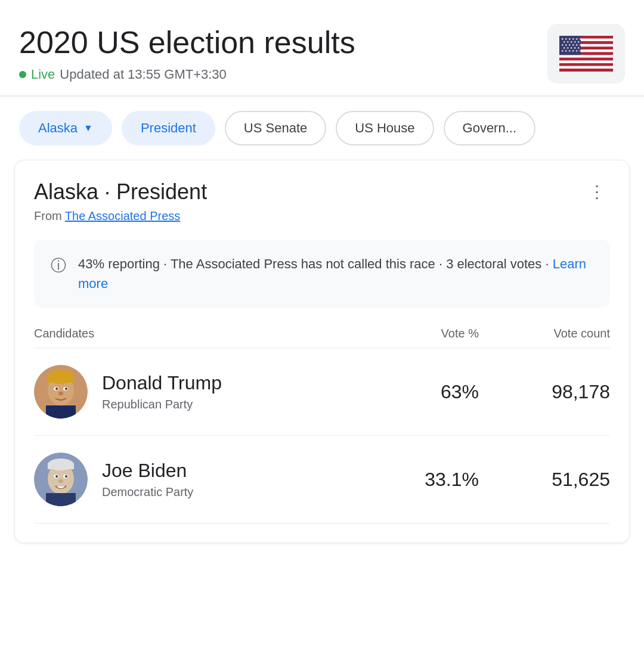  Describe the element at coordinates (544, 479) in the screenshot. I see `vote-count-biden: 51,625` at that location.